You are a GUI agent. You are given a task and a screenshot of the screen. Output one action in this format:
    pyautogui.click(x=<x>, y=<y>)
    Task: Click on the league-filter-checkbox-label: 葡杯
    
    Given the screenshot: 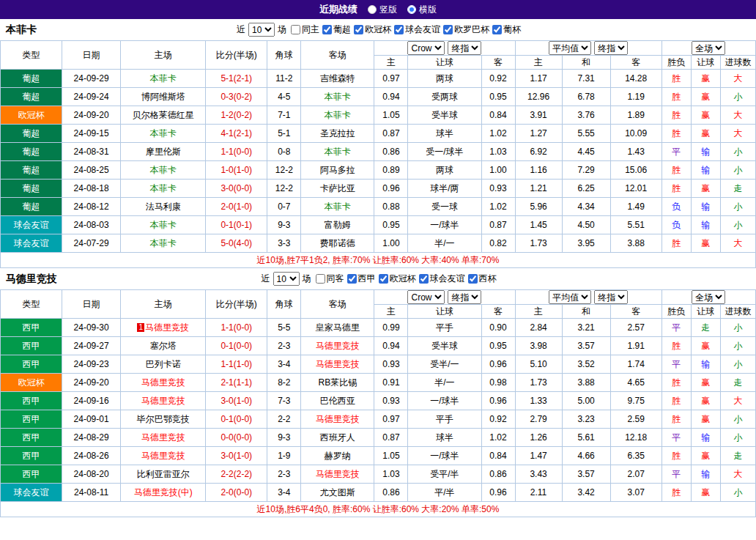 What is the action you would take?
    pyautogui.click(x=507, y=29)
    